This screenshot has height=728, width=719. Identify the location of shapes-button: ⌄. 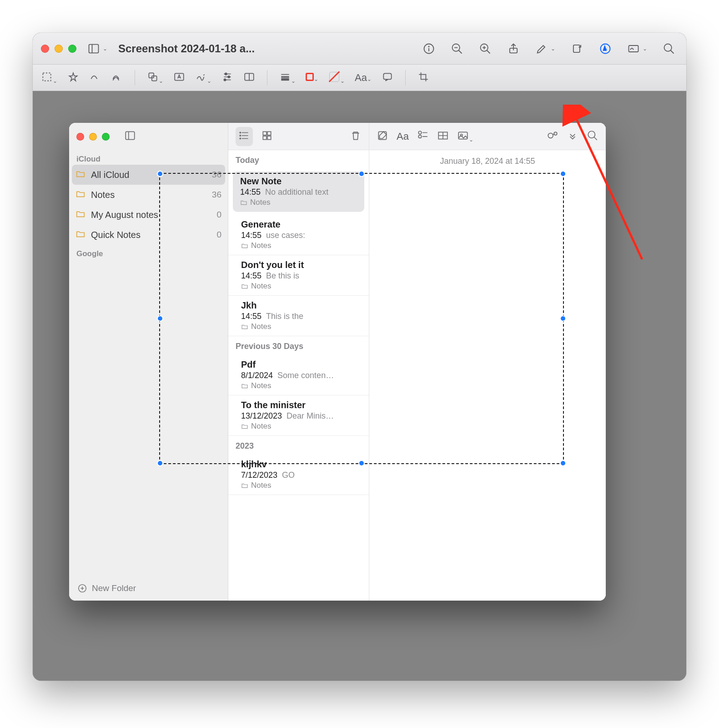
(155, 78).